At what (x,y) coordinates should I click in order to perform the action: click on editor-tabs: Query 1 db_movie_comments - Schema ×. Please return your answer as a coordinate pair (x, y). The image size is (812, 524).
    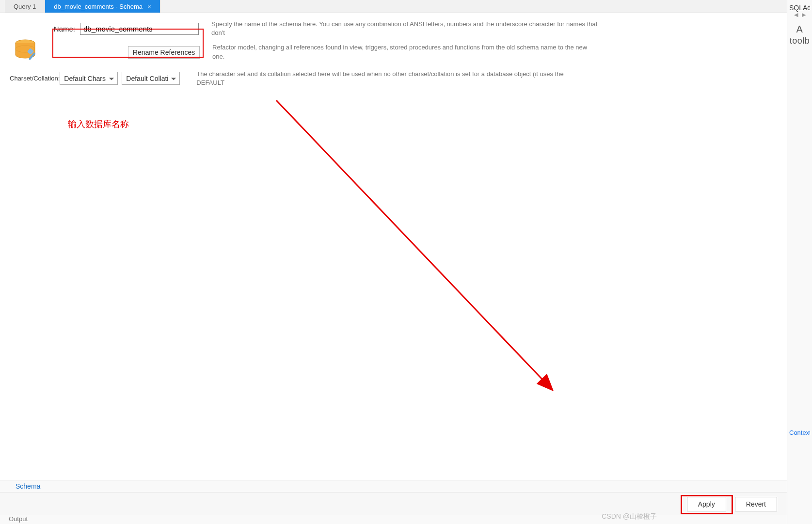
    Looking at the image, I should click on (394, 7).